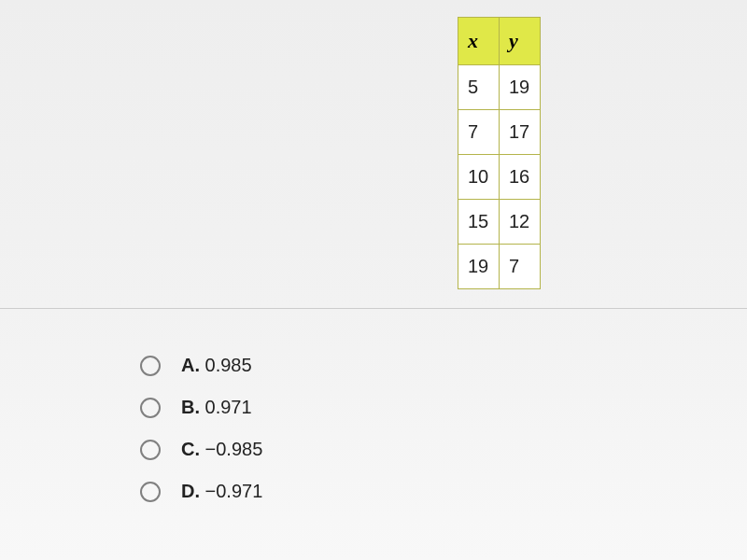  I want to click on option-c: C. −0.985, so click(202, 450).